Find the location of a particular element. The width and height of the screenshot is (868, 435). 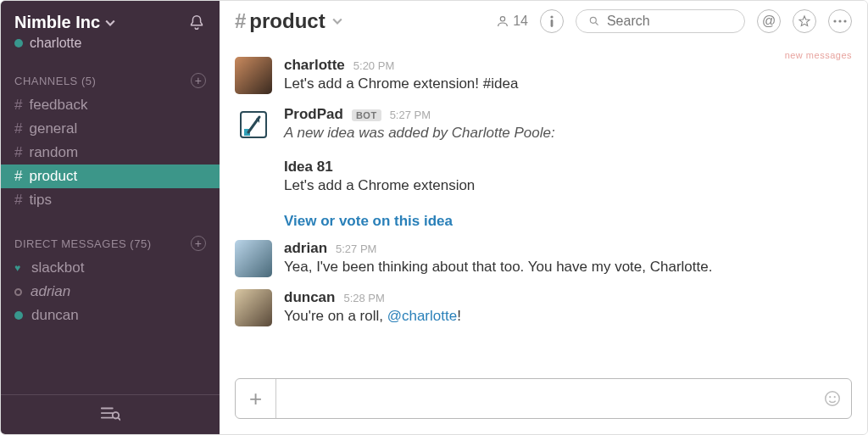

sidebar-channel-general: general is located at coordinates (110, 129).